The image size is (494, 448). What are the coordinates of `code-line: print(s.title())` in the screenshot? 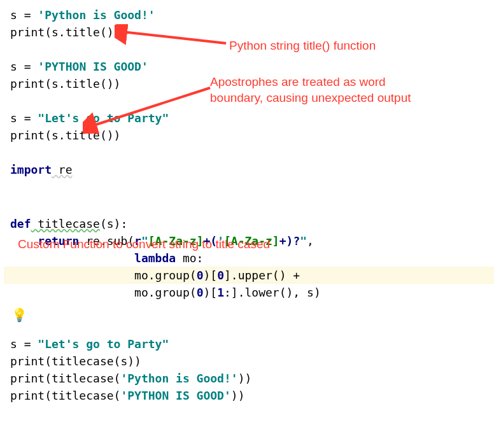 It's located at (252, 135).